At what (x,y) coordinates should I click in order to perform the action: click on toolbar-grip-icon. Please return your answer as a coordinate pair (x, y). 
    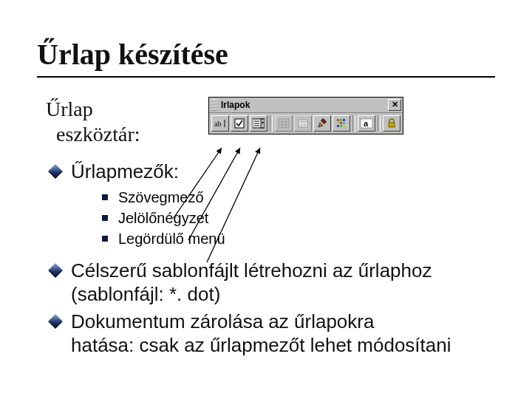
    Looking at the image, I should click on (214, 105).